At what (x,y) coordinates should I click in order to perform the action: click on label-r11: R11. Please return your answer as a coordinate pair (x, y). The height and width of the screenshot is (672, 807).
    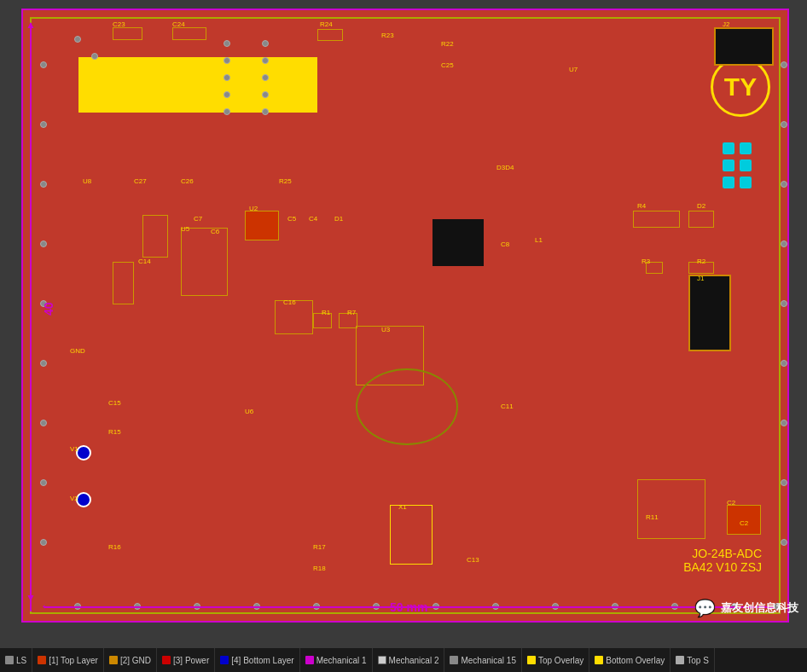
    Looking at the image, I should click on (652, 517).